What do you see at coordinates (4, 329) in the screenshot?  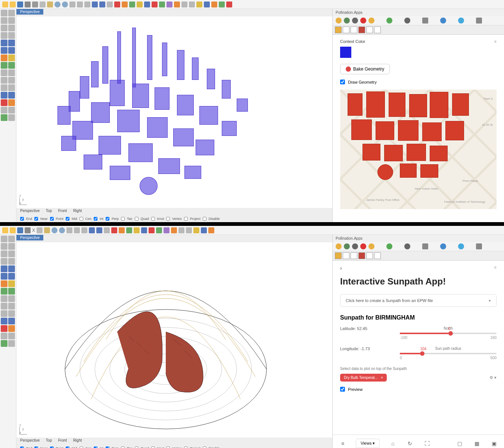 I see `boolean-icon` at bounding box center [4, 329].